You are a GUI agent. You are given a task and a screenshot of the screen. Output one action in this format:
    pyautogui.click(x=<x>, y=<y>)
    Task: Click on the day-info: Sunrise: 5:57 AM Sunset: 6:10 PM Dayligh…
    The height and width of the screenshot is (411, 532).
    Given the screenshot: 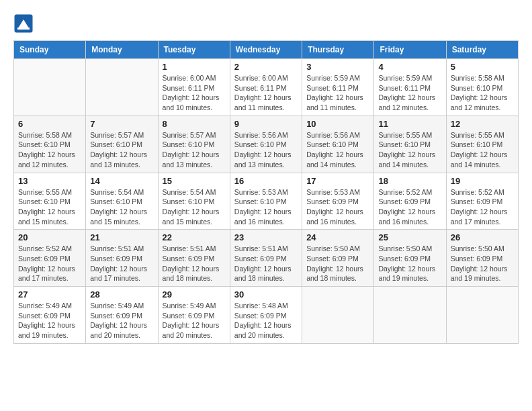 What is the action you would take?
    pyautogui.click(x=194, y=150)
    